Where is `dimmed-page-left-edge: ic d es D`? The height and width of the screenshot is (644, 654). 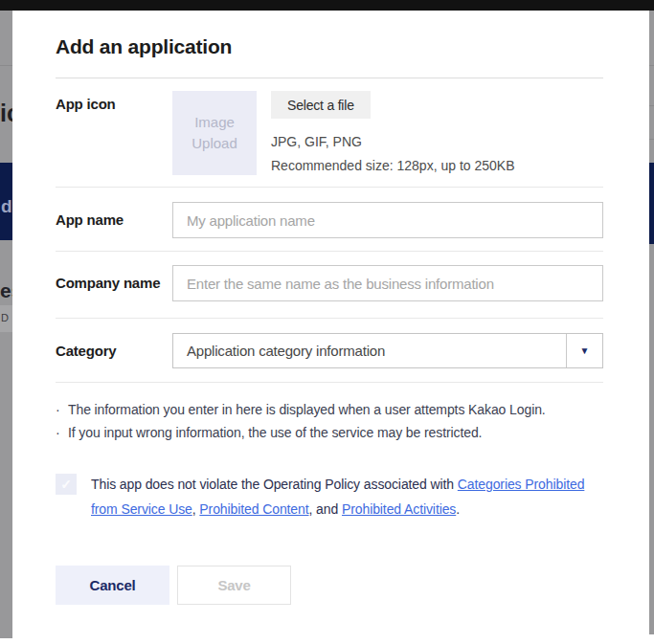
dimmed-page-left-edge: ic d es D is located at coordinates (6, 327).